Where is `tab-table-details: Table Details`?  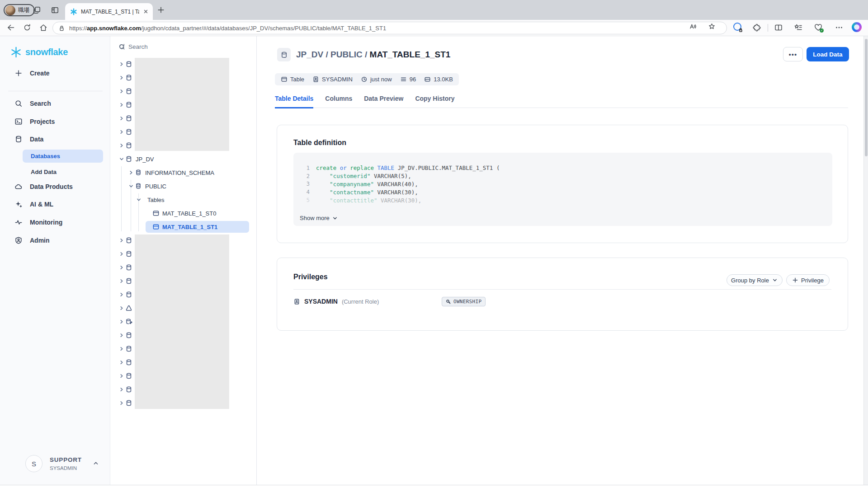 tab-table-details: Table Details is located at coordinates (294, 102).